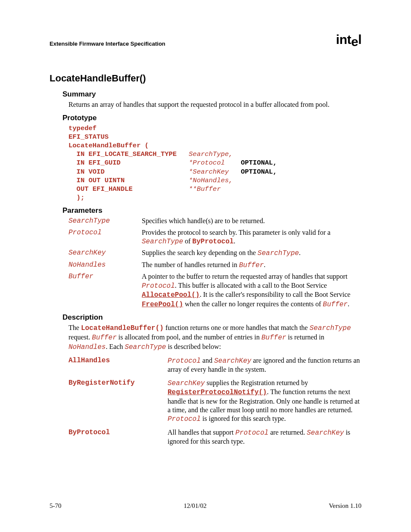 Image resolution: width=411 pixels, height=532 pixels. Describe the element at coordinates (215, 237) in the screenshot. I see `parameter-row: ProtocolProvides the protocol to search …` at that location.